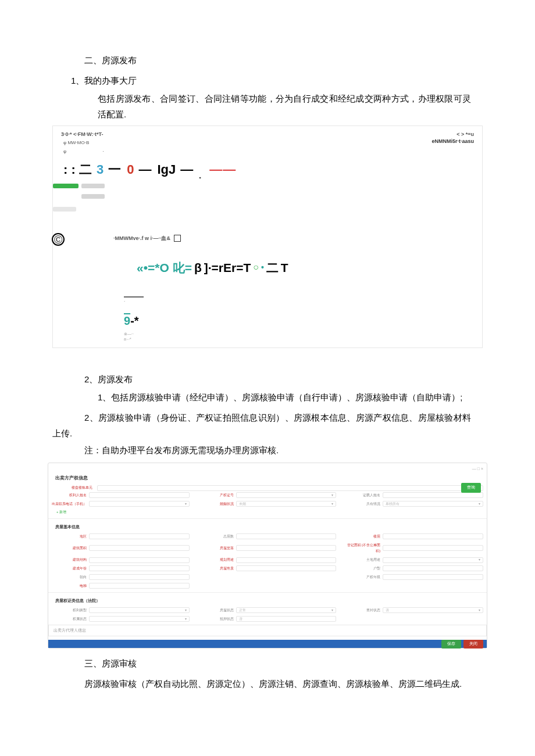  Describe the element at coordinates (363, 560) in the screenshot. I see `lbl-land: 土地用途` at that location.